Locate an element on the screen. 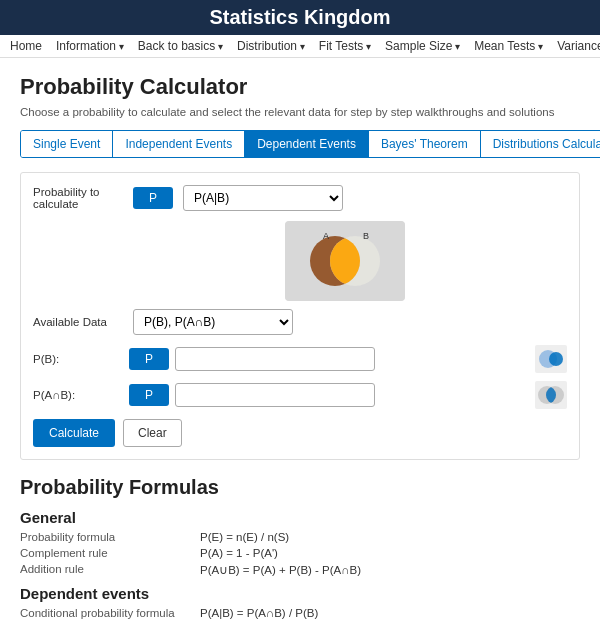 The width and height of the screenshot is (600, 622). formula-expr-complement: P(A) = 1 - P(A') is located at coordinates (239, 553).